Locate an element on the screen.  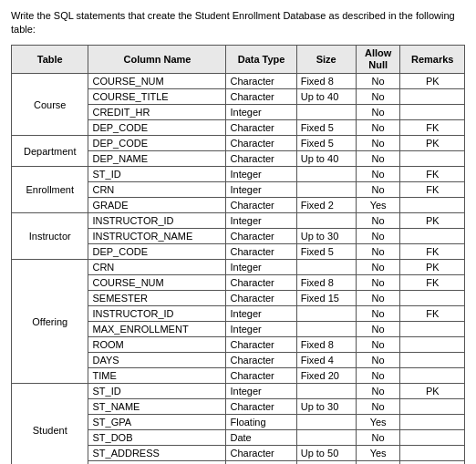
size: Fixed 20 is located at coordinates (326, 376).